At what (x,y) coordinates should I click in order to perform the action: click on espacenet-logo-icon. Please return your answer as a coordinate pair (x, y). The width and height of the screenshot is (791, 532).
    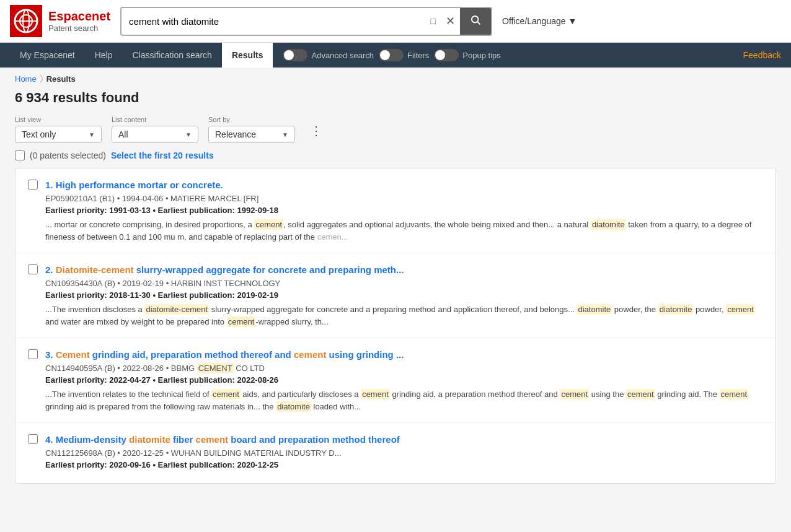
    Looking at the image, I should click on (26, 21).